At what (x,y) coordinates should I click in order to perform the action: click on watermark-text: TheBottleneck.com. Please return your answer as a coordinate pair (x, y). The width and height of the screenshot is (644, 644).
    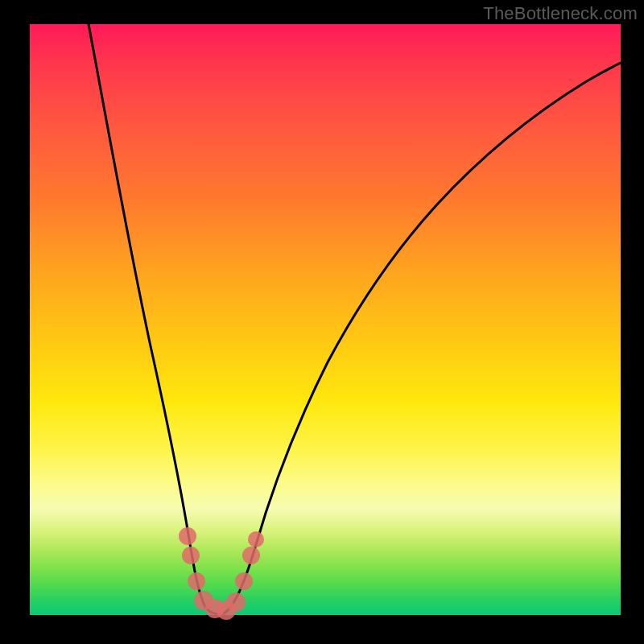
    Looking at the image, I should click on (560, 14).